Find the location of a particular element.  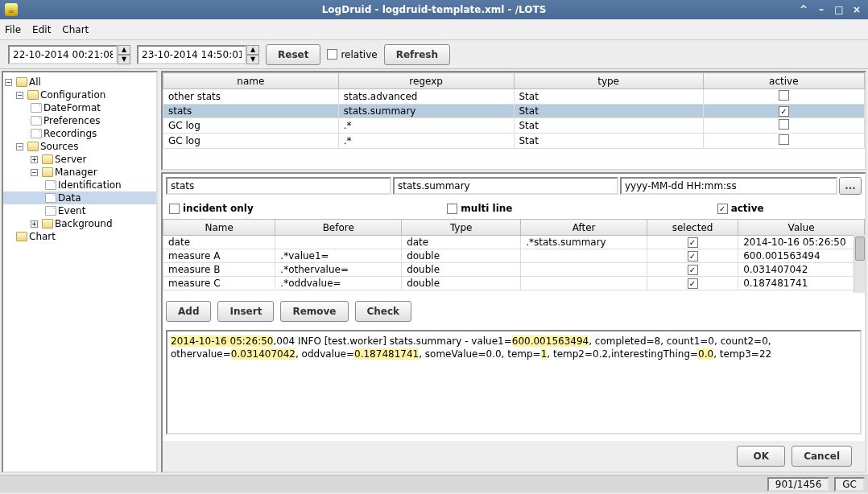

tree-identification: Identification is located at coordinates (80, 185).